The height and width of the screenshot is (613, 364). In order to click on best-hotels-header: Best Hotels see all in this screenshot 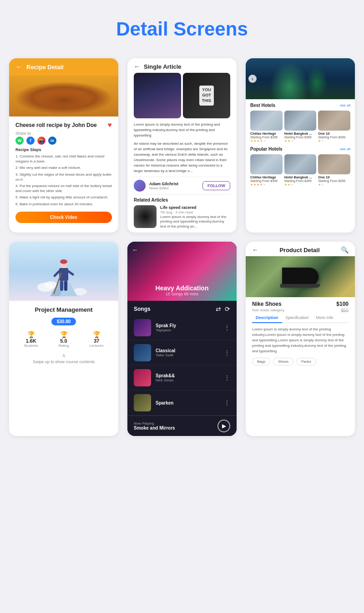, I will do `click(300, 106)`.